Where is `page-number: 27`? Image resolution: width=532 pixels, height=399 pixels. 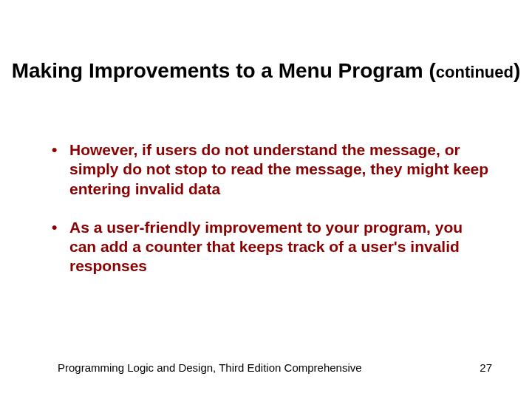 page-number: 27 is located at coordinates (486, 368).